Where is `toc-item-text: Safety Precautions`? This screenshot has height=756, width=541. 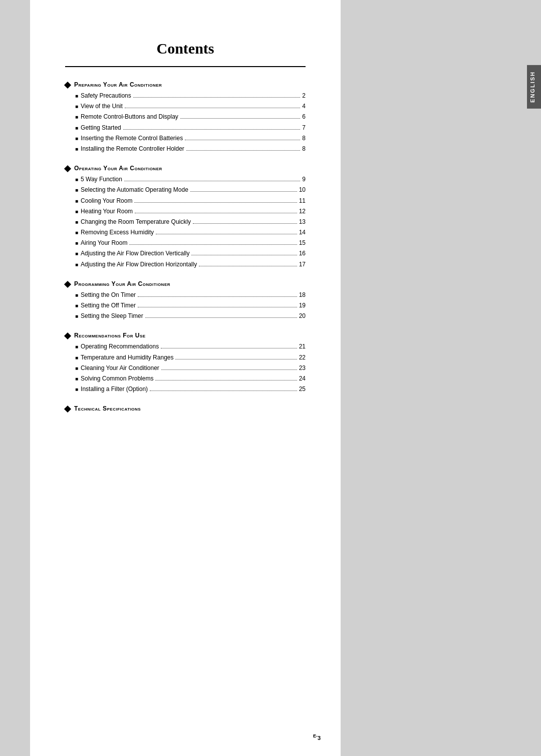 toc-item-text: Safety Precautions is located at coordinates (106, 96).